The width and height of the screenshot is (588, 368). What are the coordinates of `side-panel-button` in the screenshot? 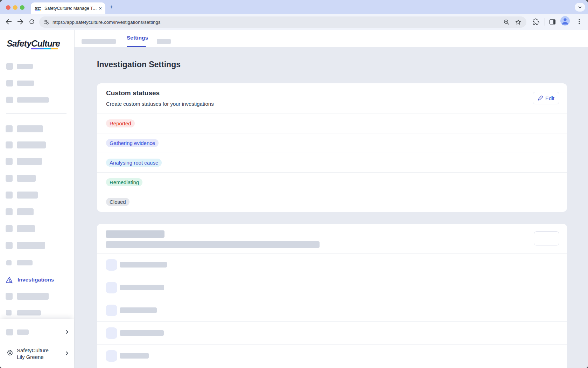 It's located at (552, 22).